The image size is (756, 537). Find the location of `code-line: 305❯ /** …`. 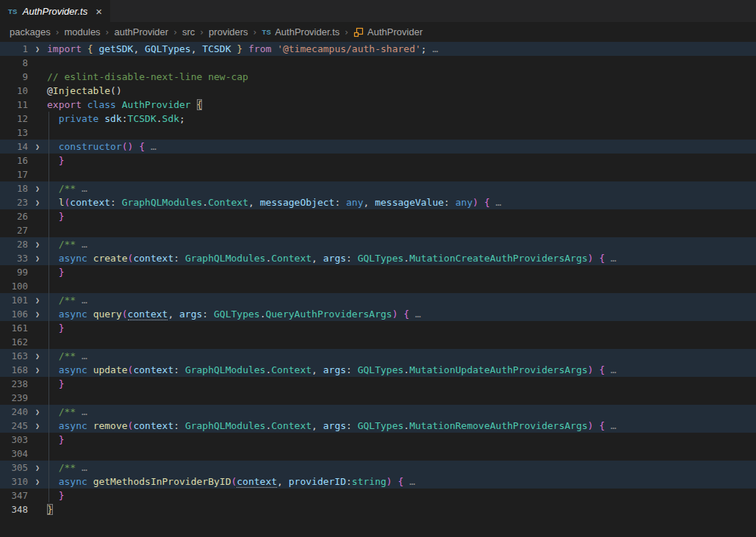

code-line: 305❯ /** … is located at coordinates (378, 467).